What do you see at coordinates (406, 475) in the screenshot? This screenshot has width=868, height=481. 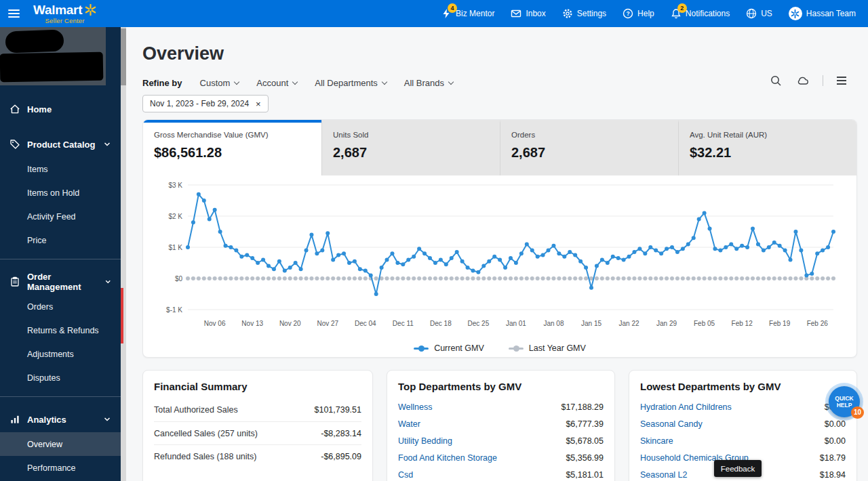 I see `department-link: Csd` at bounding box center [406, 475].